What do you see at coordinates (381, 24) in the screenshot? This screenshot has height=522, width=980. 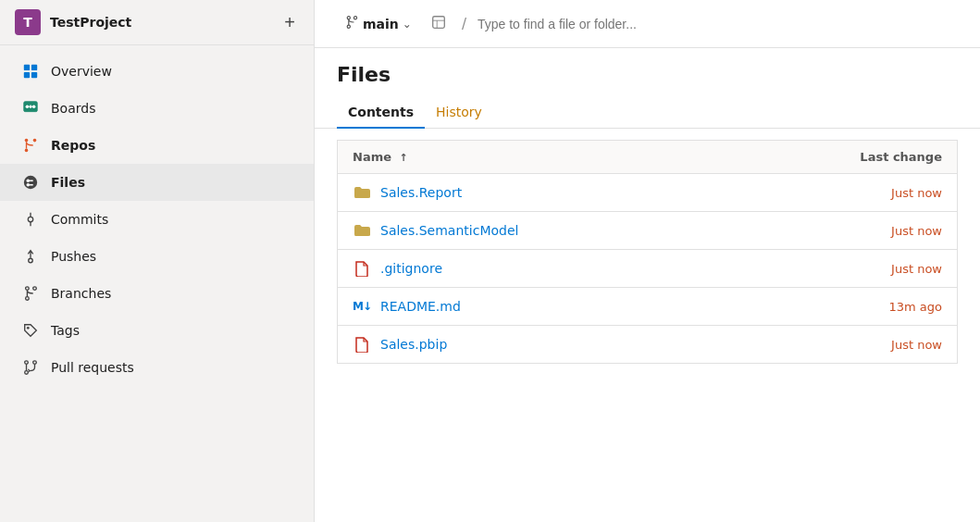 I see `branch-name: main` at bounding box center [381, 24].